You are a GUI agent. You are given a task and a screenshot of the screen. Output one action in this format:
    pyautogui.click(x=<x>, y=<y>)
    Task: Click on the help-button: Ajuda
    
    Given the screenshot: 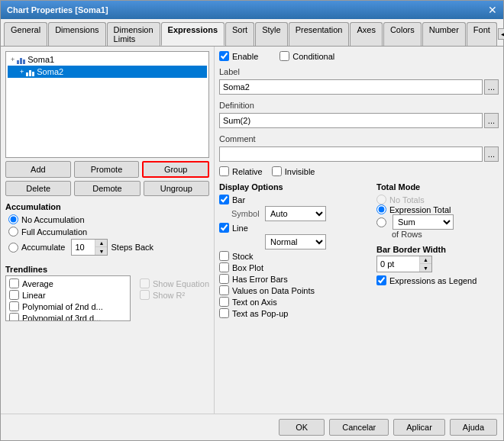 What is the action you would take?
    pyautogui.click(x=473, y=427)
    